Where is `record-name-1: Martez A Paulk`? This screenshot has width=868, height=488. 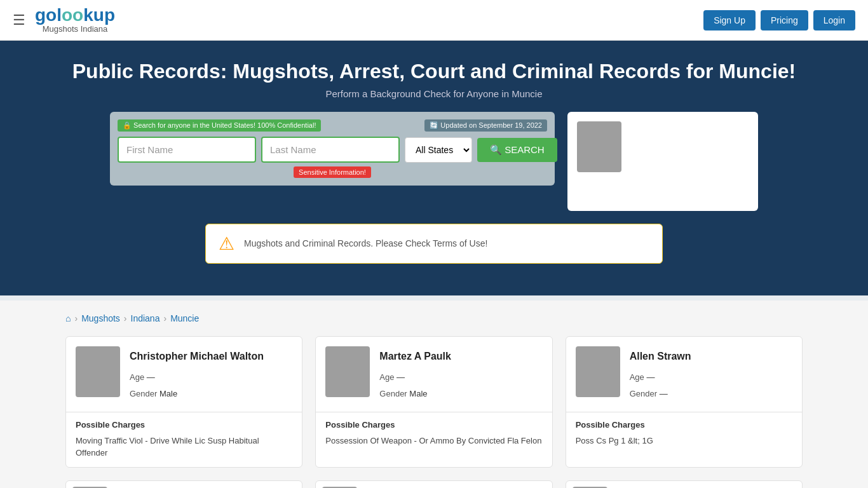
record-name-1: Martez A Paulk is located at coordinates (416, 356).